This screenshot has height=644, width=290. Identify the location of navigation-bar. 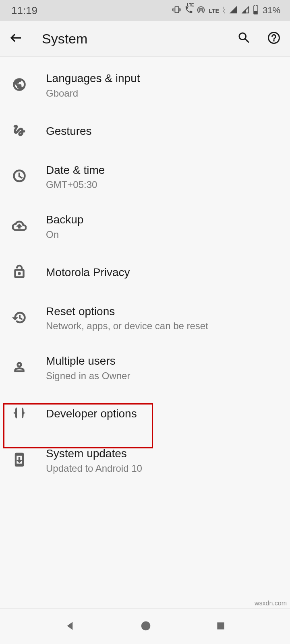
(145, 626).